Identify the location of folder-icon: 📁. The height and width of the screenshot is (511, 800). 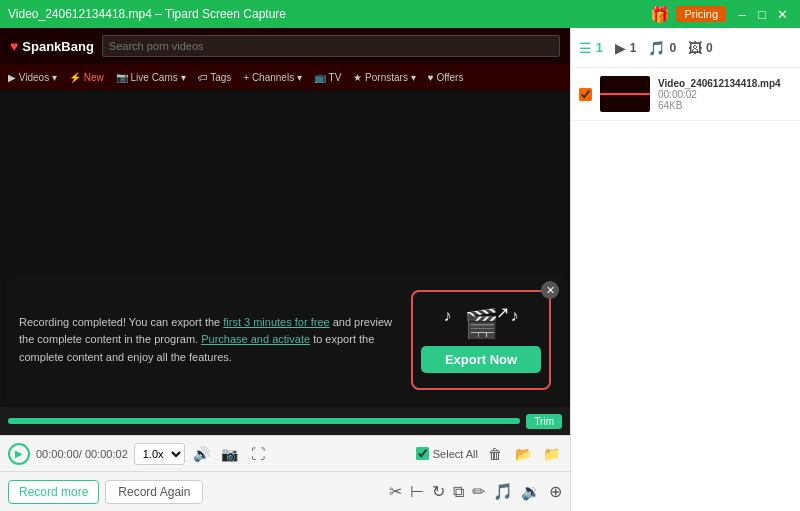
(551, 454).